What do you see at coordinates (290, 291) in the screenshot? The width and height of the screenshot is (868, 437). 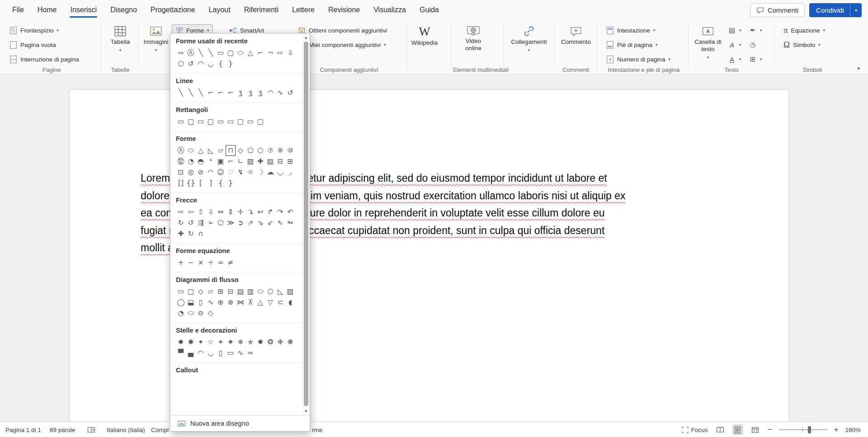 I see `shape-item: ▨` at bounding box center [290, 291].